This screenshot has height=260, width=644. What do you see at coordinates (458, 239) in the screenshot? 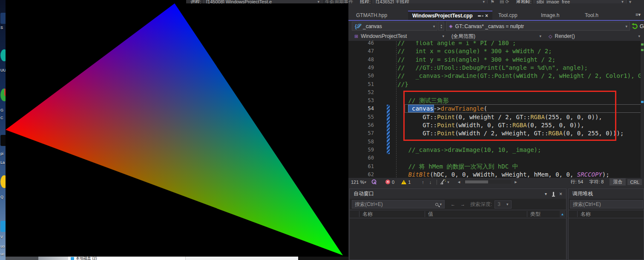
I see `autos-body` at bounding box center [458, 239].